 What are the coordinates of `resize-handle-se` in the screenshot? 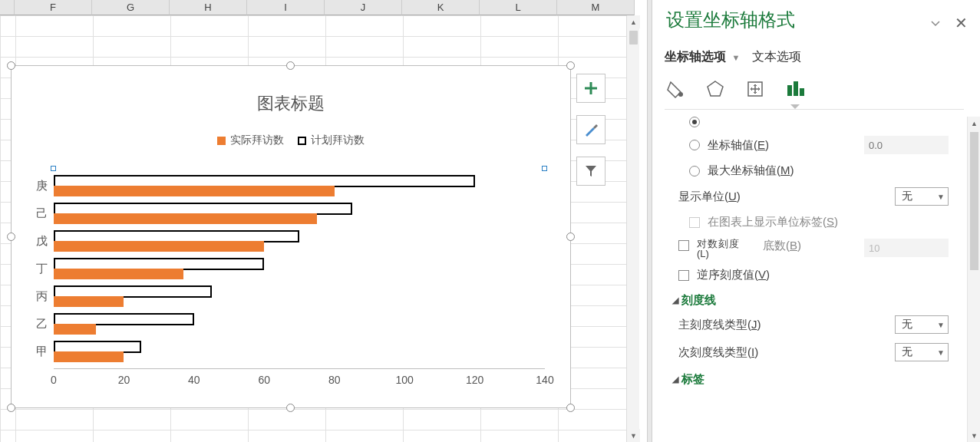 It's located at (571, 408).